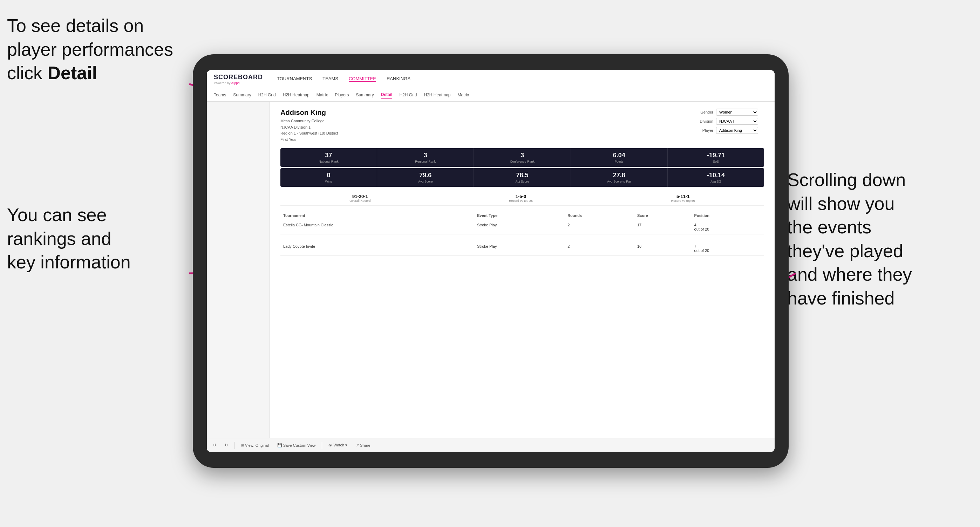 The width and height of the screenshot is (980, 527). I want to click on stats-row1: 37 National Rank 3 Regional Rank 3 Confe…, so click(522, 157).